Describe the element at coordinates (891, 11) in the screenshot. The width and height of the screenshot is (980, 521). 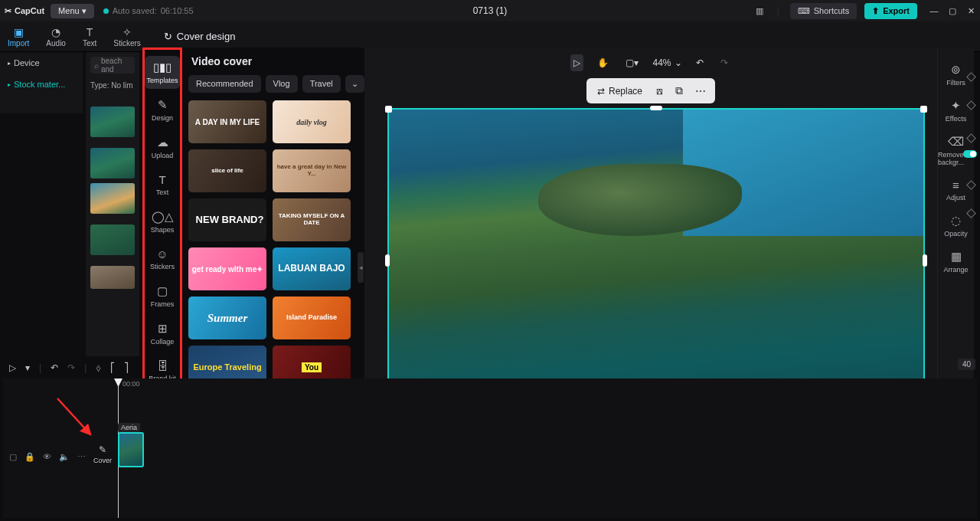
I see `export-button: ⬆ Export` at that location.